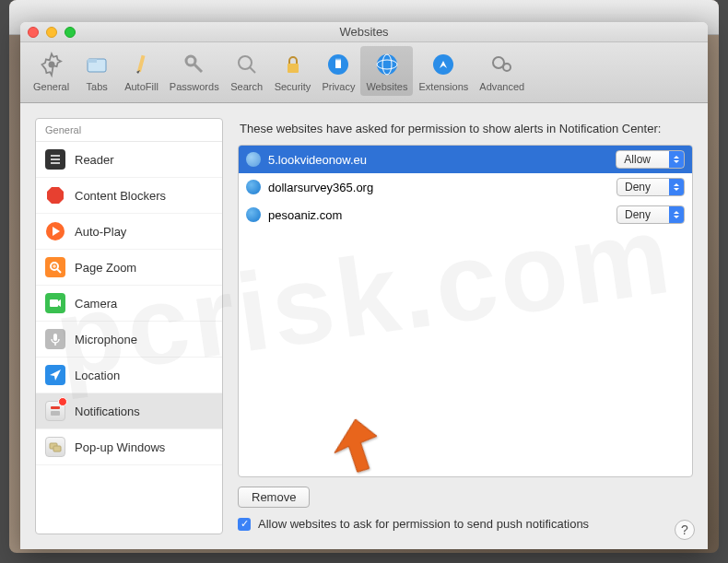 This screenshot has width=728, height=563. Describe the element at coordinates (107, 411) in the screenshot. I see `sidebar-item-label: Notifications` at that location.